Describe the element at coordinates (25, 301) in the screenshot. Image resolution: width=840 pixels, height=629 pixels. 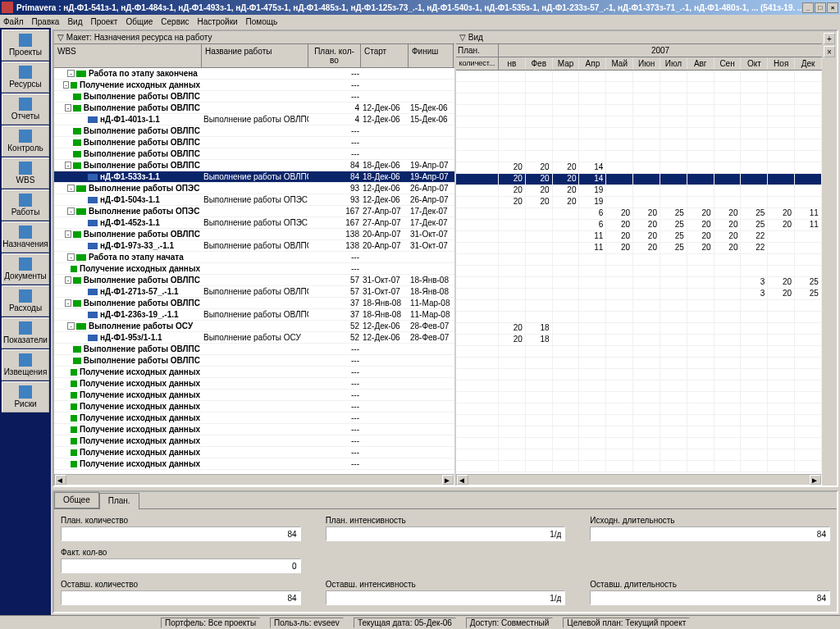
I see `sidebar-Расходы: Расходы` at that location.